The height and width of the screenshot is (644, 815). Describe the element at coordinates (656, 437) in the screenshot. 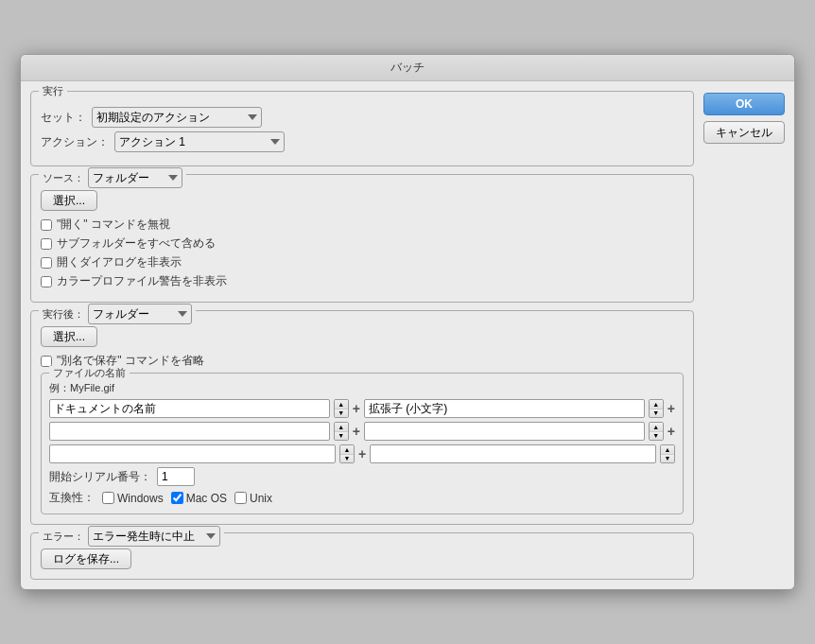

I see `stepper-down-r2f2: ▼` at that location.